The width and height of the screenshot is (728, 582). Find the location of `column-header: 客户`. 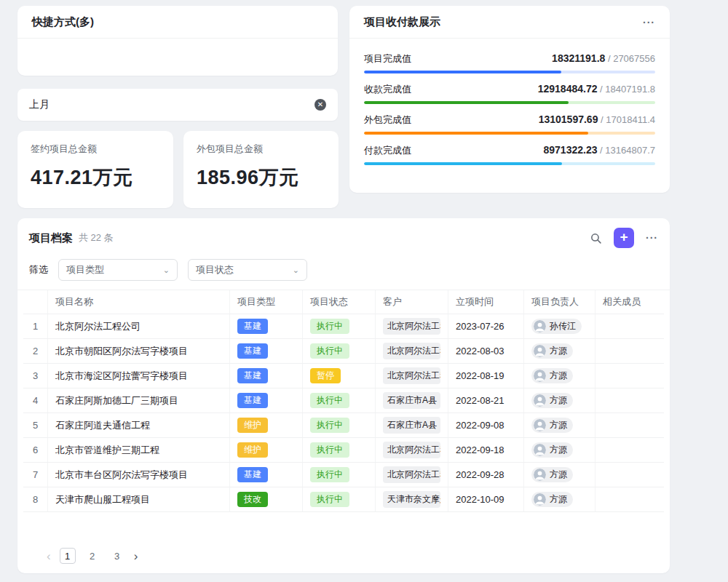

column-header: 客户 is located at coordinates (412, 302).